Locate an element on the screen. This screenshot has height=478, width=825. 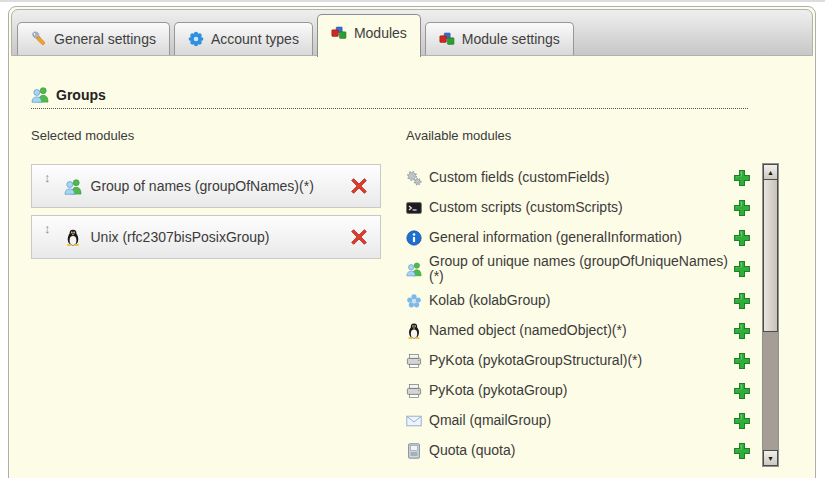
envelope-icon is located at coordinates (414, 421).